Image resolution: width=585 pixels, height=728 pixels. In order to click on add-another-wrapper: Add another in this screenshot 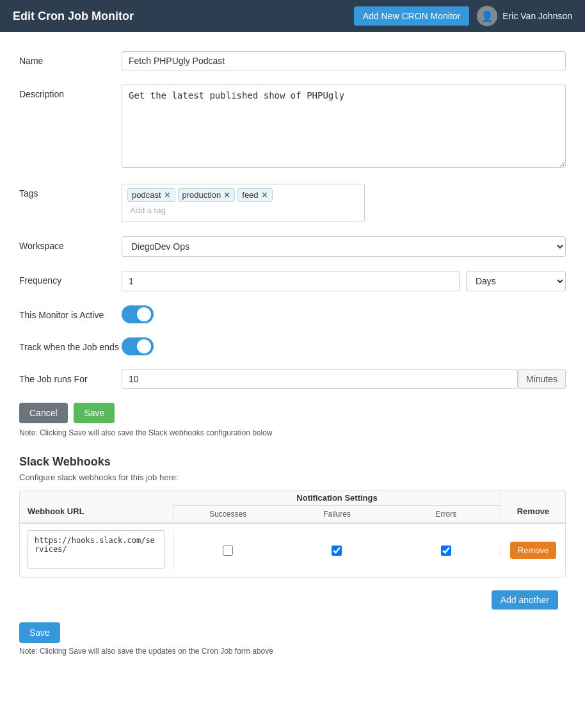, I will do `click(292, 597)`.